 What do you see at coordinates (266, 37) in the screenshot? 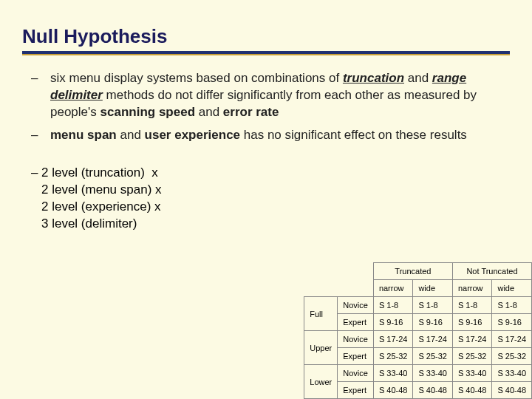
I see `slide-title: Null Hypothesis` at bounding box center [266, 37].